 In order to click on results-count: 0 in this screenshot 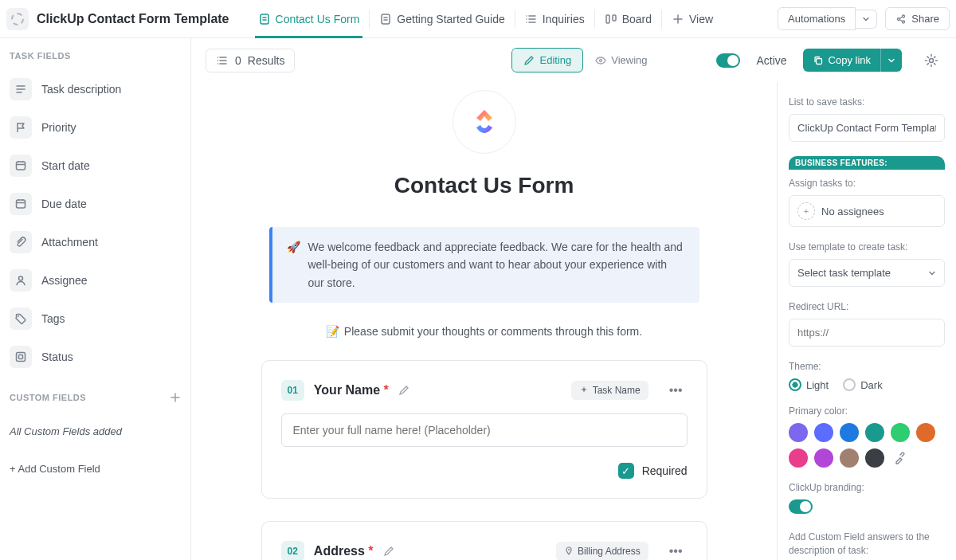, I will do `click(238, 61)`.